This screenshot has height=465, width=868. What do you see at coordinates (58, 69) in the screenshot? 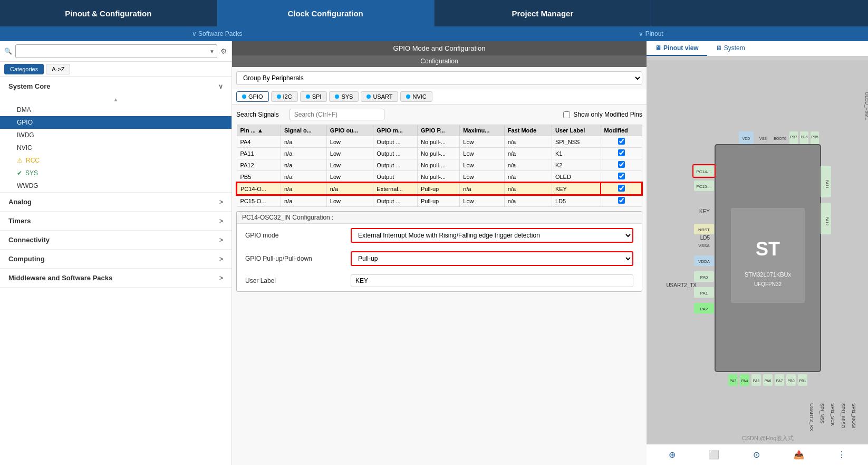
I see `tab-atoz: A->Z` at bounding box center [58, 69].